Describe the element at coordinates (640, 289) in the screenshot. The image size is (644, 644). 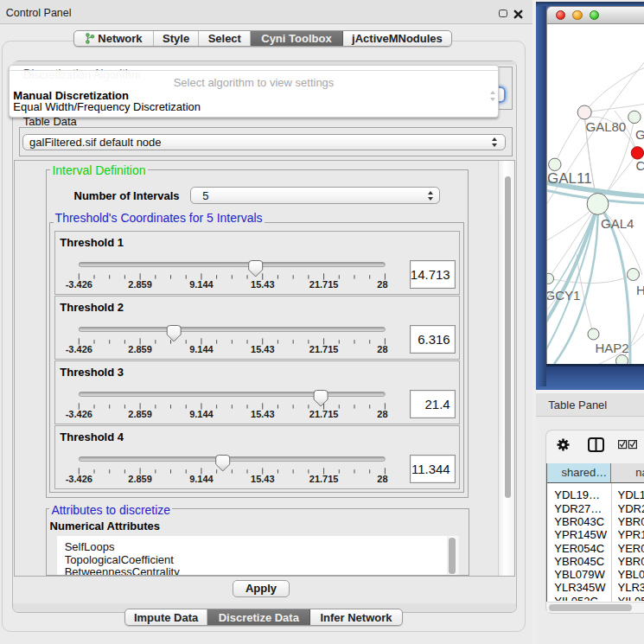
I see `svg-text: H` at that location.